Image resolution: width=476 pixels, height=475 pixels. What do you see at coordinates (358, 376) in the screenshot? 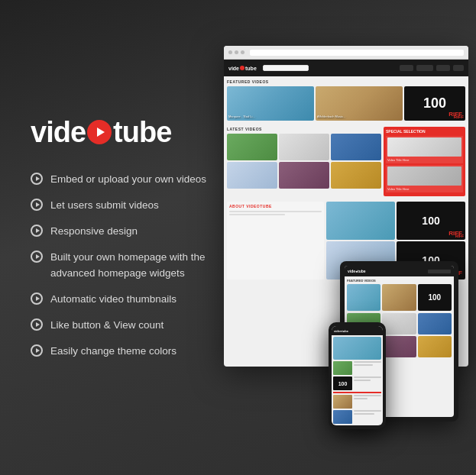
I see `phone-mockup: vide●tube 100` at bounding box center [358, 376].